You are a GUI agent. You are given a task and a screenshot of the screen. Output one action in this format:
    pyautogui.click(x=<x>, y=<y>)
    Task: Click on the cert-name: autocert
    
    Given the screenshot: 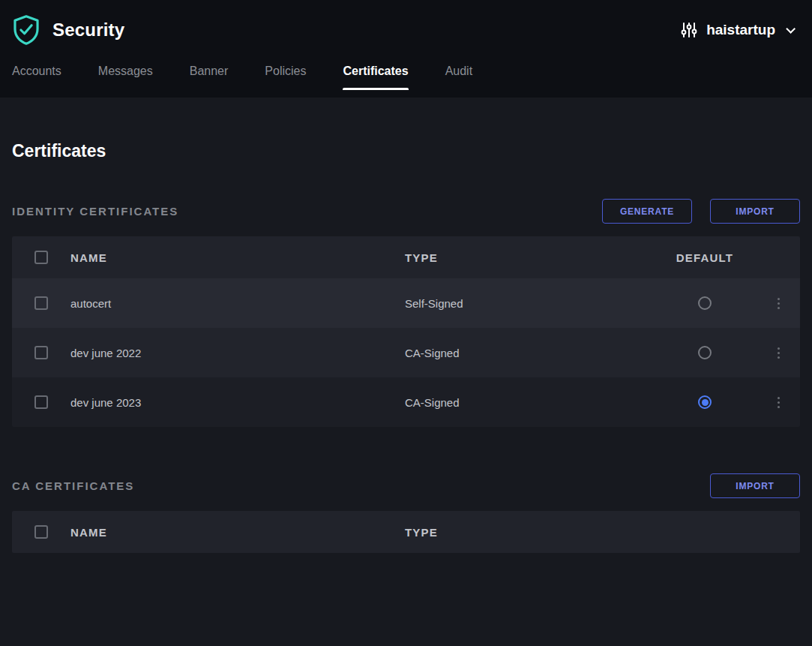 What is the action you would take?
    pyautogui.click(x=238, y=303)
    